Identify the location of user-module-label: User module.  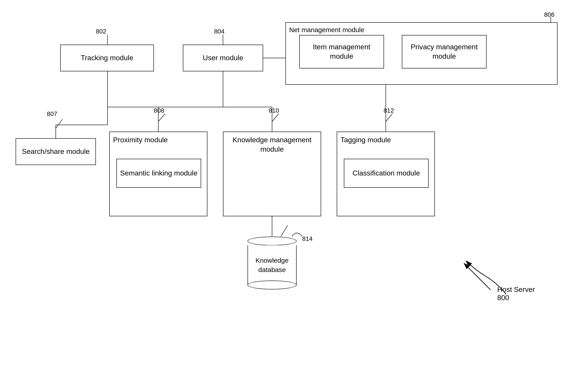
(223, 58).